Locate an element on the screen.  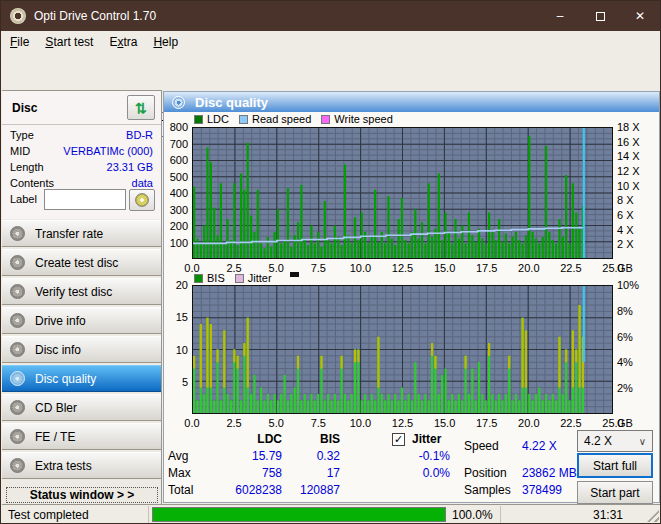
sidebar-item-extra-tests: Extra tests is located at coordinates (82, 466).